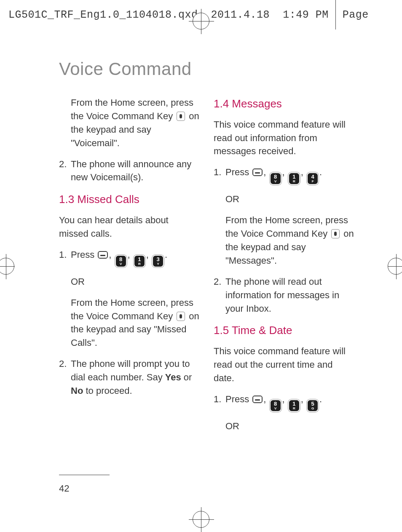 This screenshot has height=532, width=402. I want to click on section-1-4-alt: From the Home screen, press the Voice Co…, so click(284, 241).